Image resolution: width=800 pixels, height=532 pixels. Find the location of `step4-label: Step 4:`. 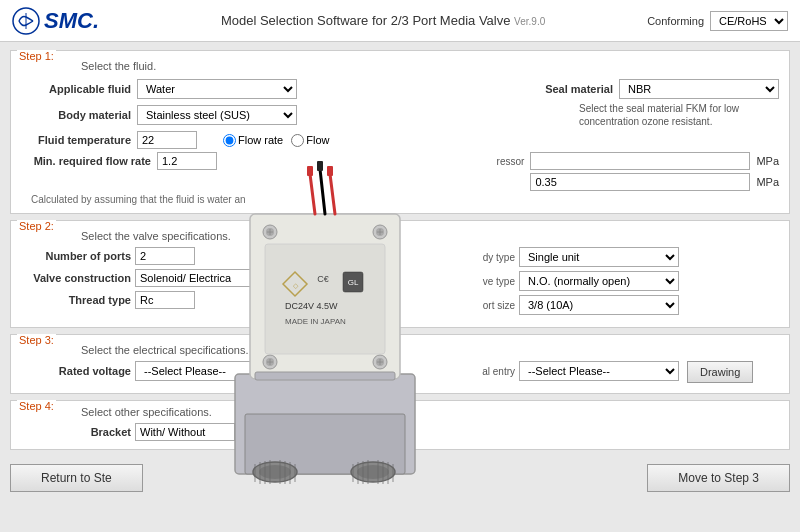

step4-label: Step 4: is located at coordinates (36, 406).